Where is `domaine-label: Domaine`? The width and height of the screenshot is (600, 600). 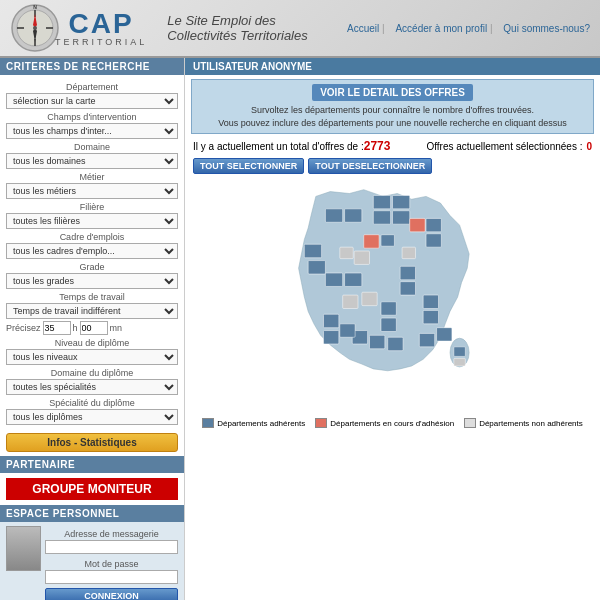
domaine-label: Domaine is located at coordinates (92, 147).